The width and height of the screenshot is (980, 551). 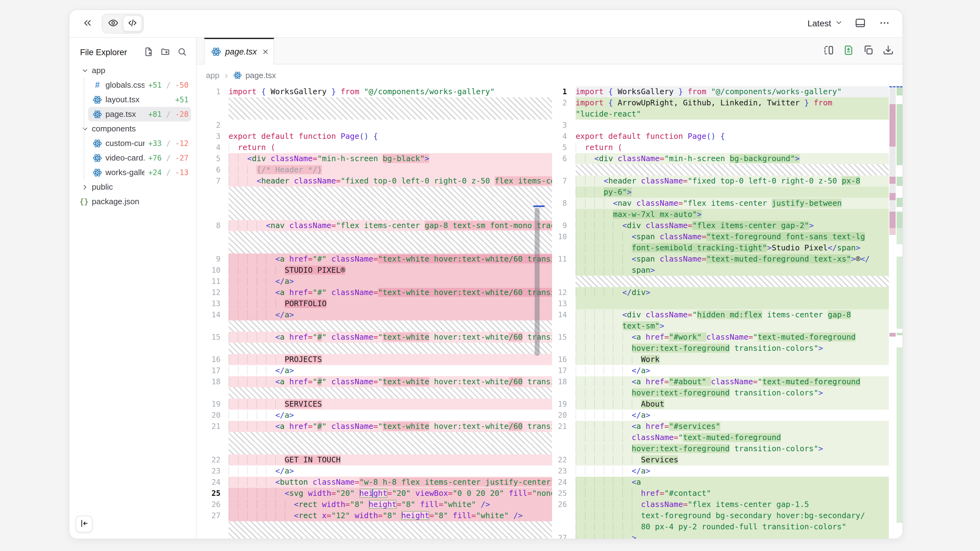 I want to click on vertical-scrollbar-thumb, so click(x=537, y=282).